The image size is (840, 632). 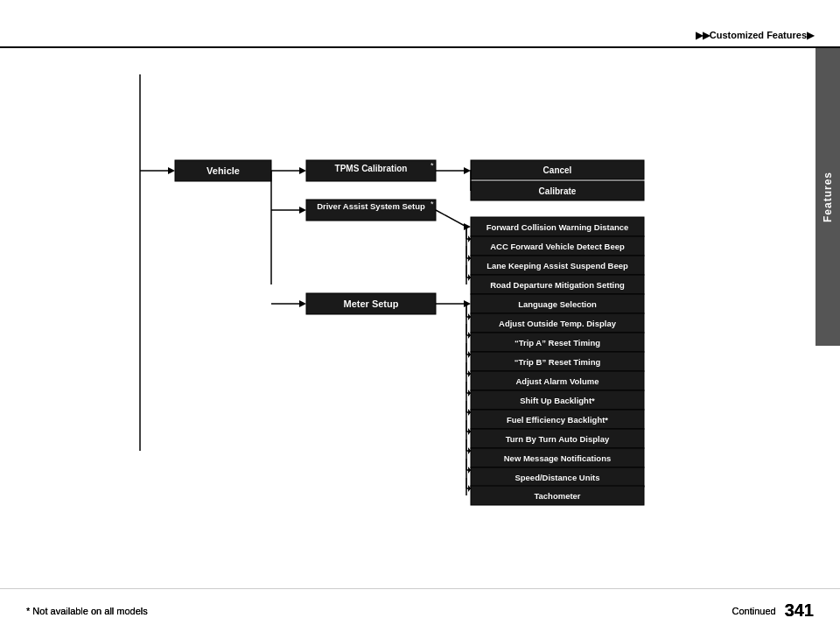 I want to click on cancel-label: Cancel, so click(x=558, y=170).